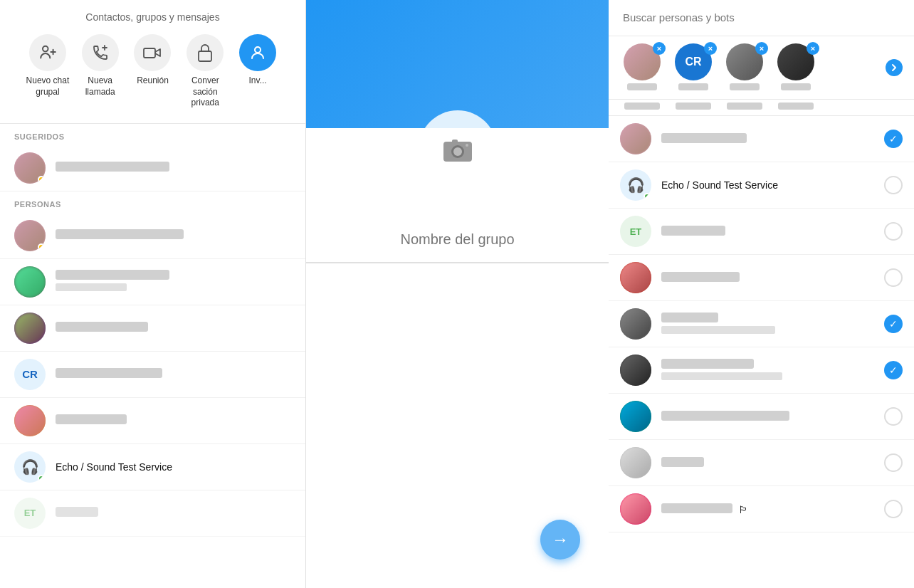  Describe the element at coordinates (762, 232) in the screenshot. I see `right-list-item: ET` at that location.